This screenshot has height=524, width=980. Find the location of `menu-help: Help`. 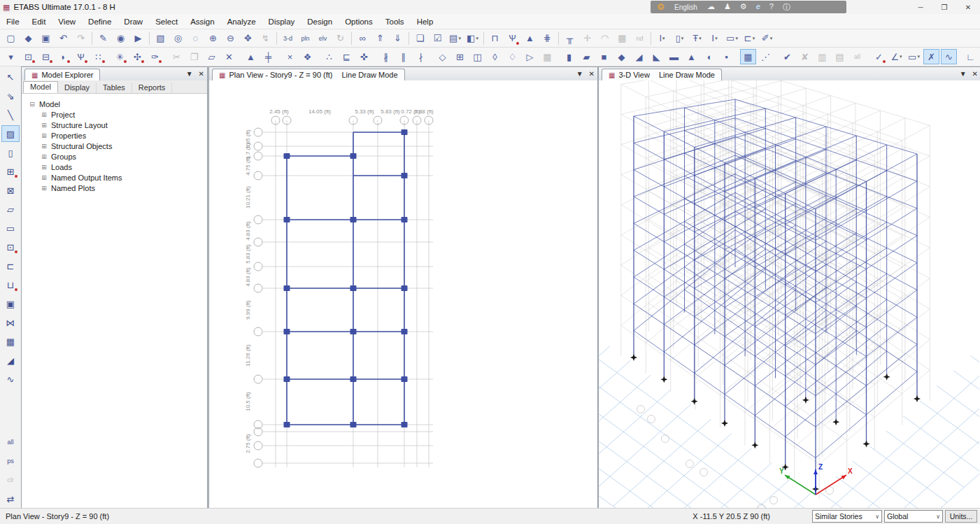

menu-help: Help is located at coordinates (425, 21).